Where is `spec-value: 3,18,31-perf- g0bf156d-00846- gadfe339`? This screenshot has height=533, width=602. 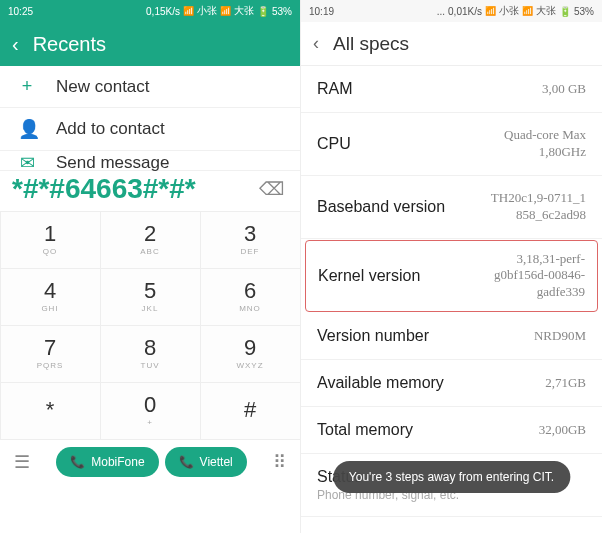
spec-value: 3,18,31-perf- g0bf156d-00846- gadfe339 is located at coordinates (540, 276).